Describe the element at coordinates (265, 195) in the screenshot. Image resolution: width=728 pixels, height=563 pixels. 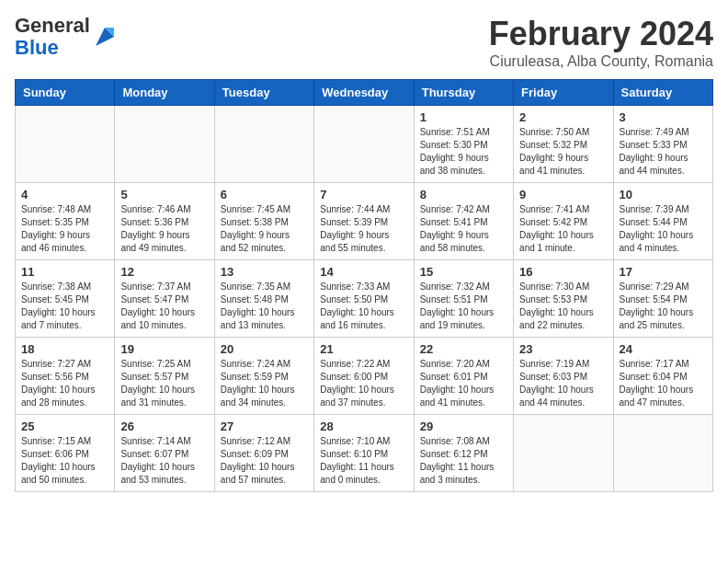
I see `day-number: 6` at that location.